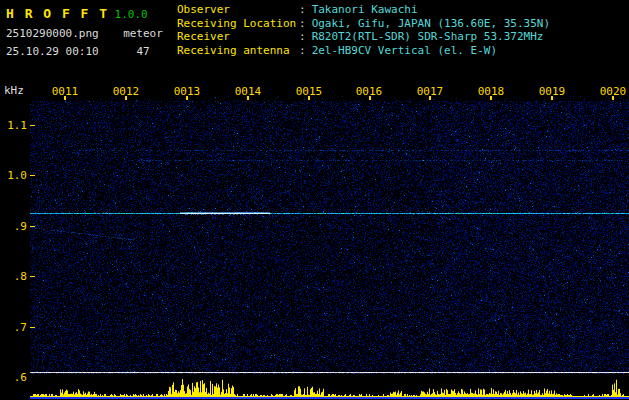  I want to click on output-filename: 2510290000.png, so click(63, 34).